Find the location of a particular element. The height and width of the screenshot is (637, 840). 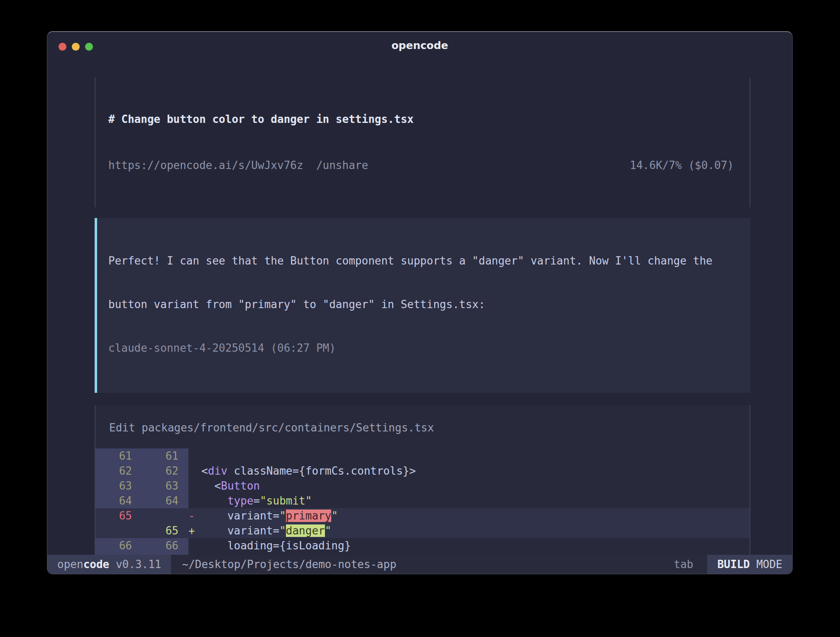

new-line-number: 62 is located at coordinates (164, 471).